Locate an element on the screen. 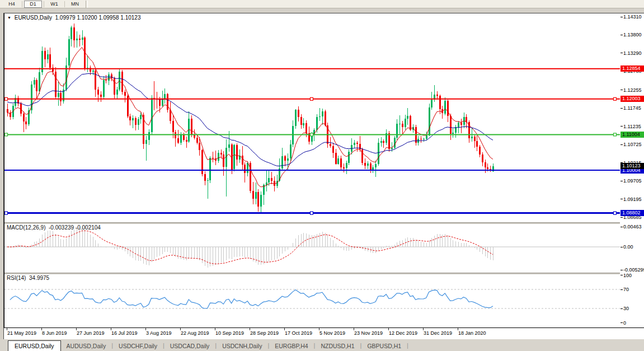 The height and width of the screenshot is (351, 644). symbol-dropdown-icon: ▼ is located at coordinates (9, 18).